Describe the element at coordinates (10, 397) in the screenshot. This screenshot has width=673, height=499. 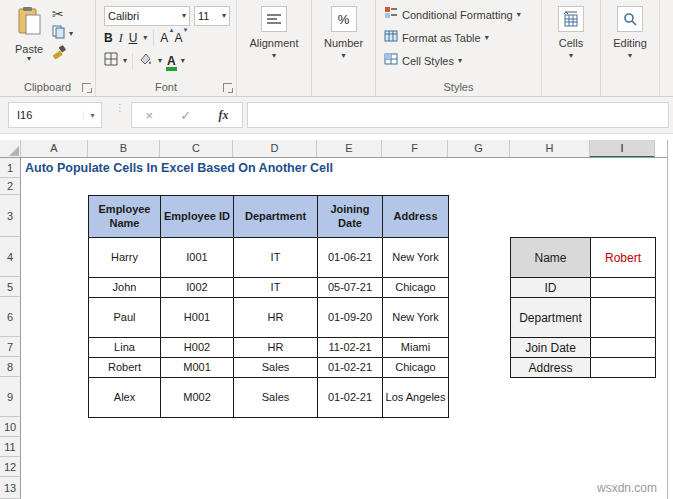
I see `row-header-9: 9` at that location.